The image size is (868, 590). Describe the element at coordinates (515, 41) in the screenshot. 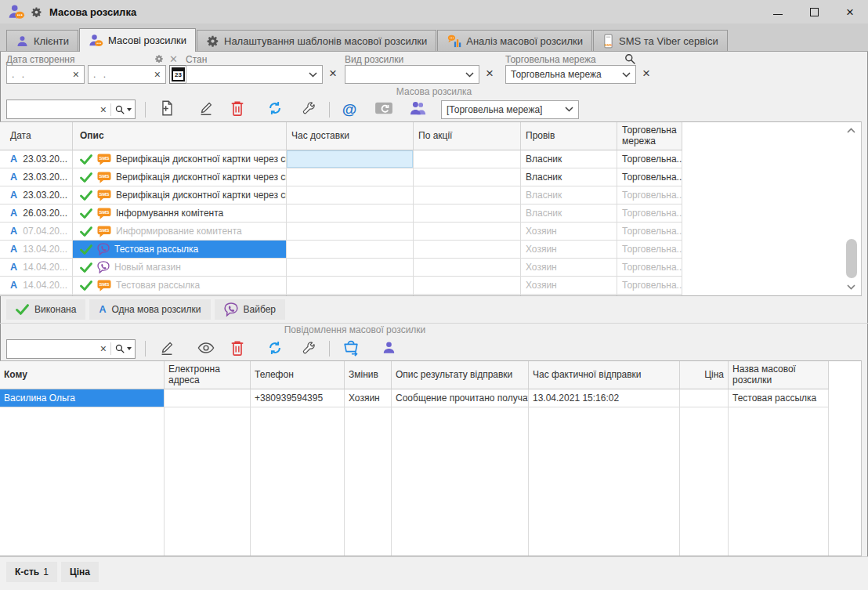

I see `tab-mailing-analysis: Аналіз масової розсилки` at that location.